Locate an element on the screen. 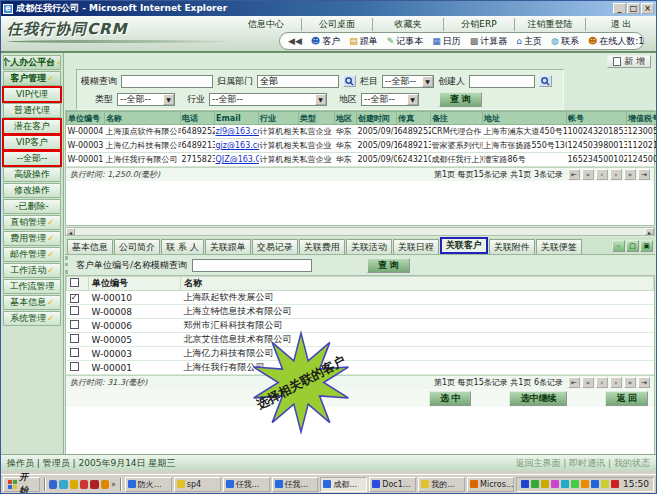 This screenshot has width=657, height=494. task-firewall: 防火... is located at coordinates (148, 484).